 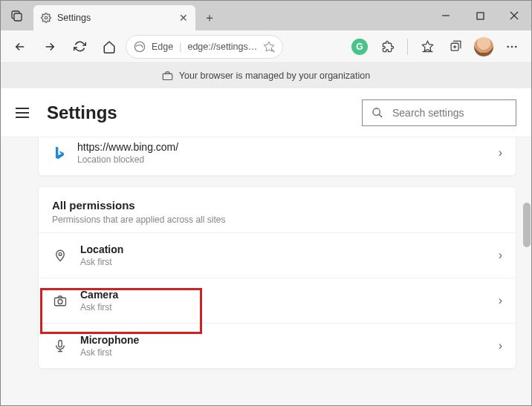 What do you see at coordinates (484, 47) in the screenshot?
I see `profile-avatar` at bounding box center [484, 47].